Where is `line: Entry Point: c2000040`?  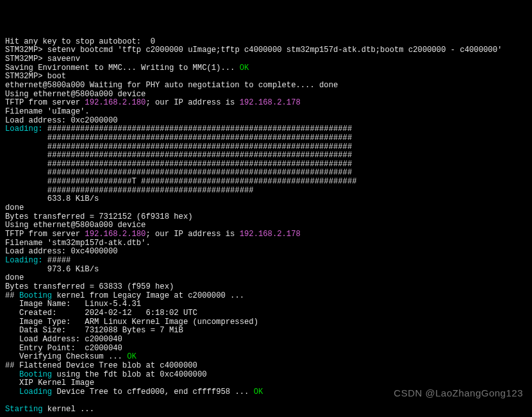
line: Entry Point: c2000040 is located at coordinates (64, 348).